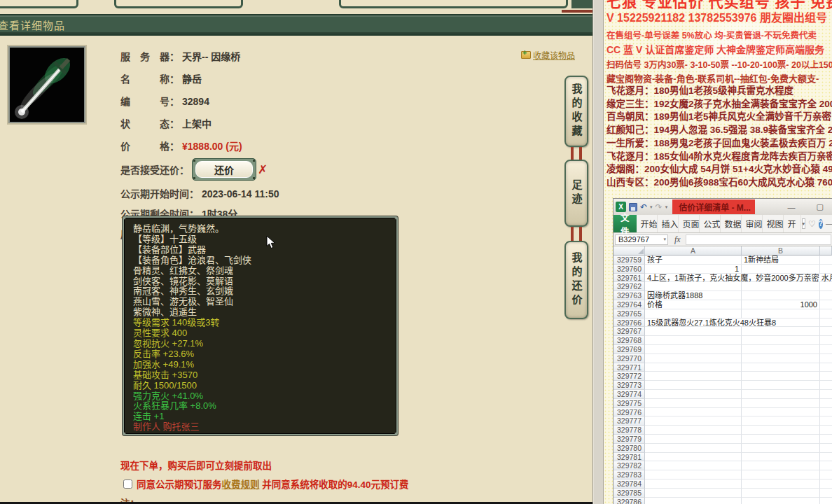 This screenshot has height=504, width=832. What do you see at coordinates (629, 466) in the screenshot?
I see `row-number: 329782` at bounding box center [629, 466].